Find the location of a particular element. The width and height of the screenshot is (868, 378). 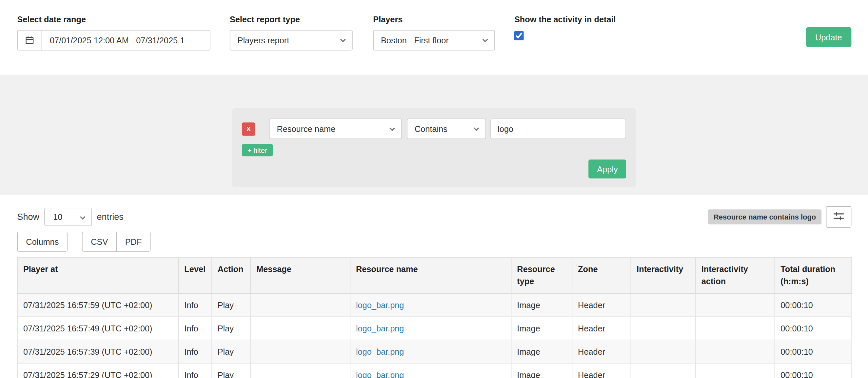

filter-field-value: Resource name is located at coordinates (306, 129).